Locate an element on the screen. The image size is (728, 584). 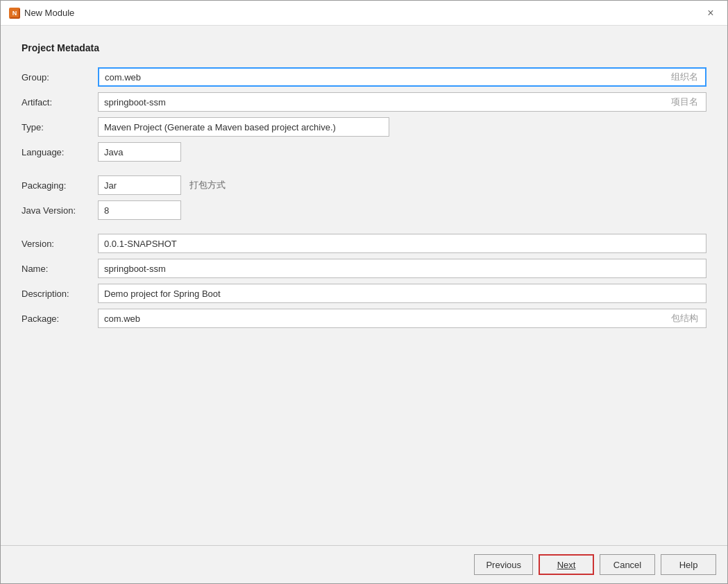
type-select-wrap: Maven Project (Generate a Maven based pr… is located at coordinates (403, 127).